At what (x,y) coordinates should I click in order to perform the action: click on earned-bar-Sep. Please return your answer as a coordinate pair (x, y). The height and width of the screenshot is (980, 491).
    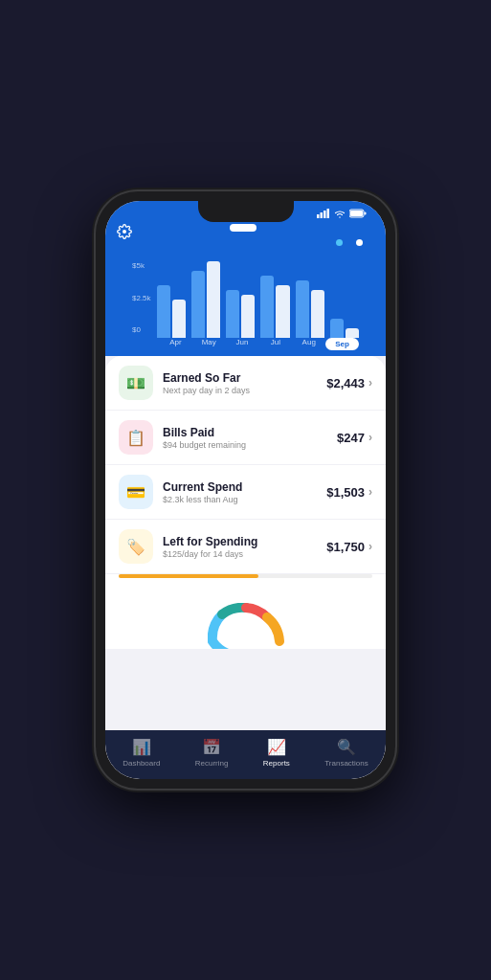
    Looking at the image, I should click on (337, 328).